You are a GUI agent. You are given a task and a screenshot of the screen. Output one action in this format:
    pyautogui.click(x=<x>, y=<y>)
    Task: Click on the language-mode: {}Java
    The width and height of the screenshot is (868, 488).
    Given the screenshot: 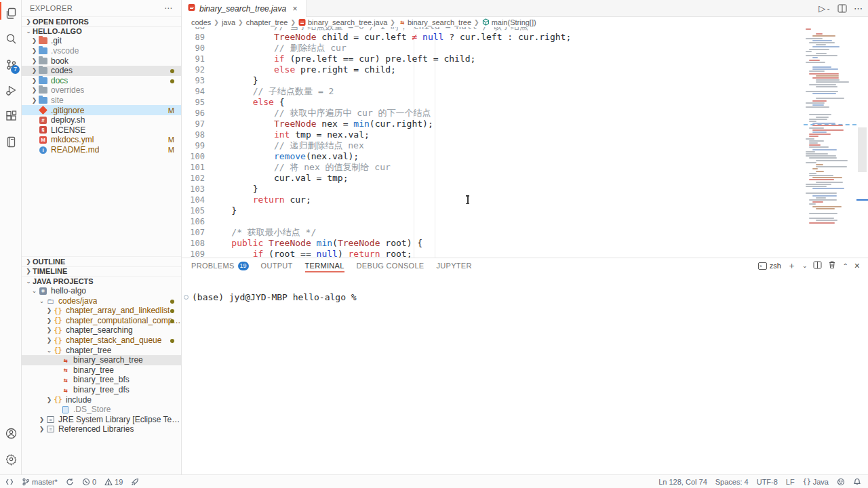 What is the action you would take?
    pyautogui.click(x=816, y=482)
    